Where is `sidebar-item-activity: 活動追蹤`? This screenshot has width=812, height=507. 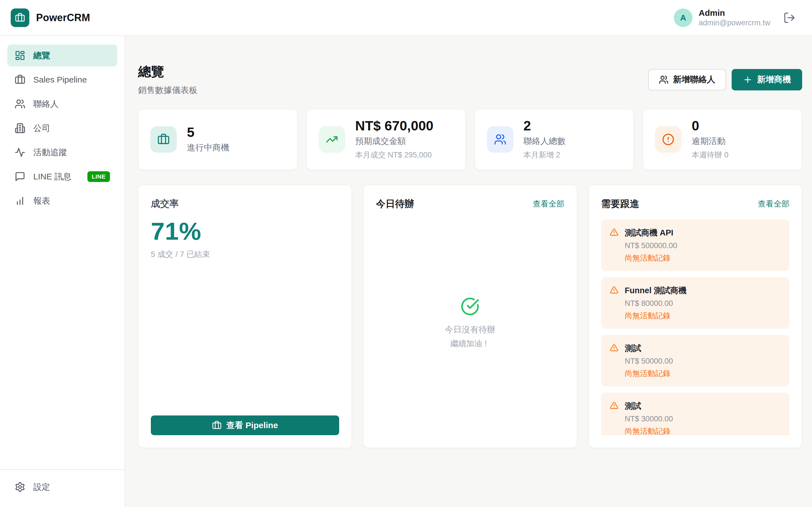
sidebar-item-activity: 活動追蹤 is located at coordinates (62, 152).